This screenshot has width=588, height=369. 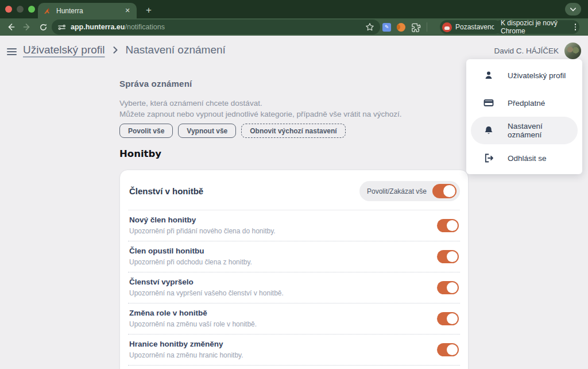 What do you see at coordinates (526, 51) in the screenshot?
I see `user-name: David C. HÁJÍČEK` at bounding box center [526, 51].